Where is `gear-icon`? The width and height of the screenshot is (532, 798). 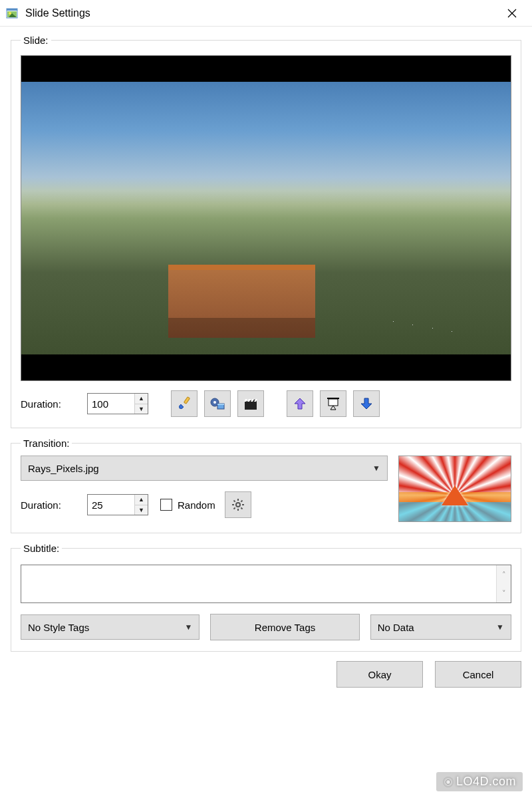 gear-icon is located at coordinates (238, 505).